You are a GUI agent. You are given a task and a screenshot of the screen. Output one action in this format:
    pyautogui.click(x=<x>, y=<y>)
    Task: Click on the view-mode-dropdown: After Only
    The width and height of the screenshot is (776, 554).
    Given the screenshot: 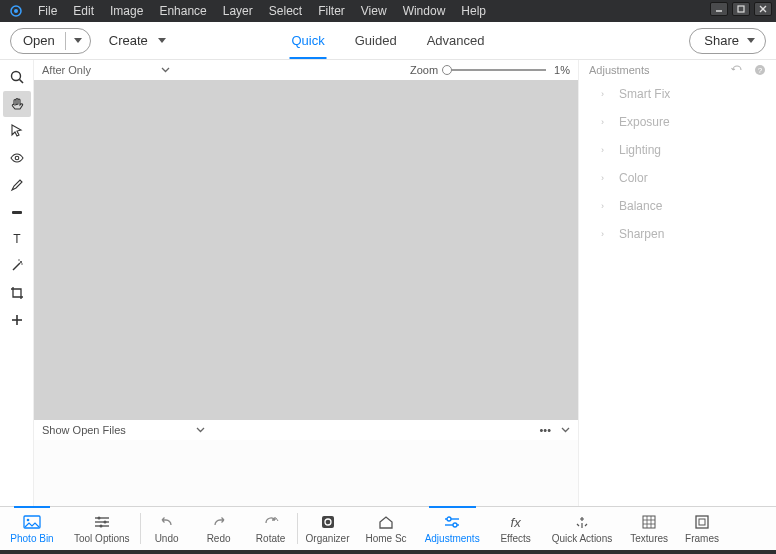 What is the action you would take?
    pyautogui.click(x=106, y=70)
    